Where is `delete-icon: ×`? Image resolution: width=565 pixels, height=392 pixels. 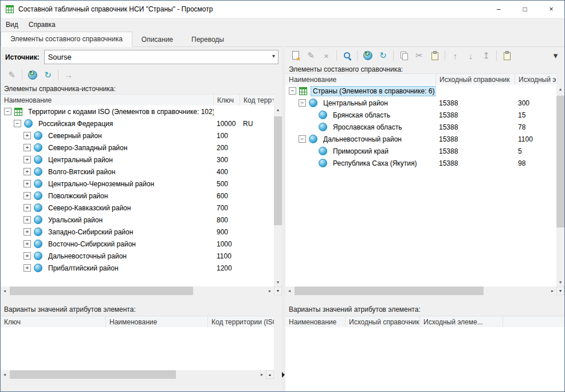 delete-icon: × is located at coordinates (327, 56).